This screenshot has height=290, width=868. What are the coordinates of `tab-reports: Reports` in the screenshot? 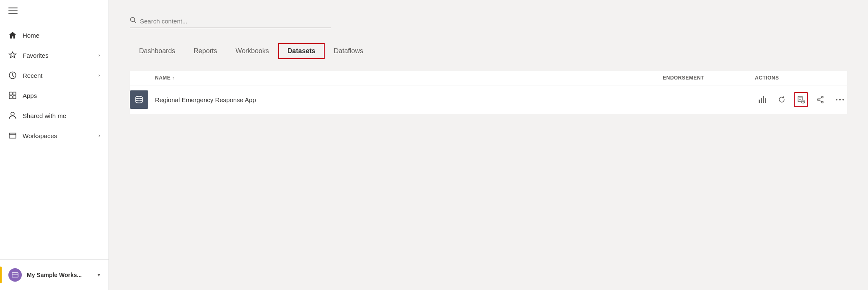 It's located at (205, 51).